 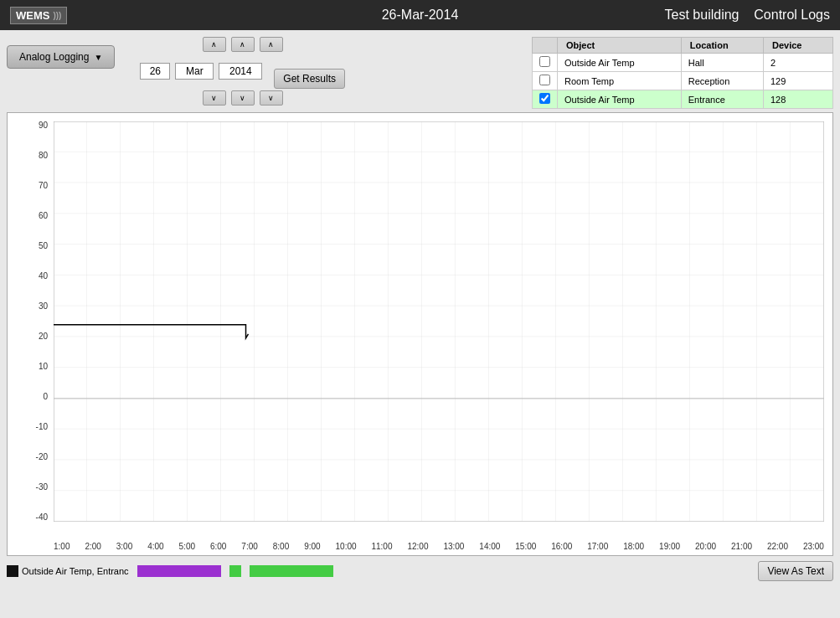 I want to click on y-axis-labels: 90 80 70 60 50 40 30 20 10 0 -10 -20 -30…, so click(x=29, y=322).